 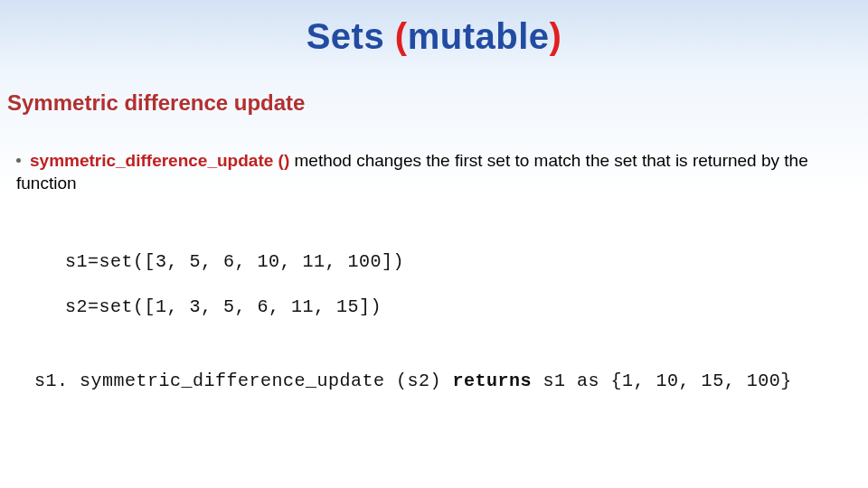 I want to click on title-paren-open: (, so click(x=401, y=36).